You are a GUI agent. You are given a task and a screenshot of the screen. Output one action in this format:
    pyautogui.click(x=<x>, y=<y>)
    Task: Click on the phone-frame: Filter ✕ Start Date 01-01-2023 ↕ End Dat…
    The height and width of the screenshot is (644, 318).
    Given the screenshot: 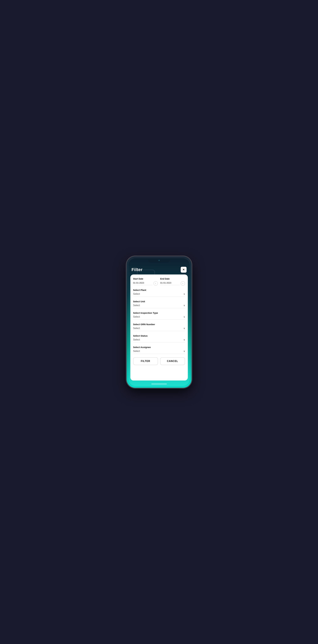 What is the action you would take?
    pyautogui.click(x=159, y=322)
    